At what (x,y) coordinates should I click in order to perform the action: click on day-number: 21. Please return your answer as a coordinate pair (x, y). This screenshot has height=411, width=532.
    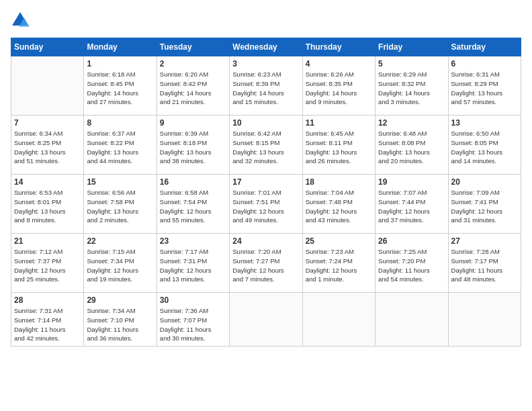
    Looking at the image, I should click on (47, 241).